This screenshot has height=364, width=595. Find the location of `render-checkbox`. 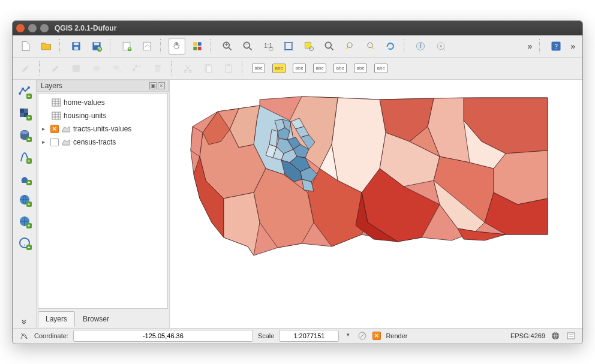

render-checkbox is located at coordinates (377, 336).